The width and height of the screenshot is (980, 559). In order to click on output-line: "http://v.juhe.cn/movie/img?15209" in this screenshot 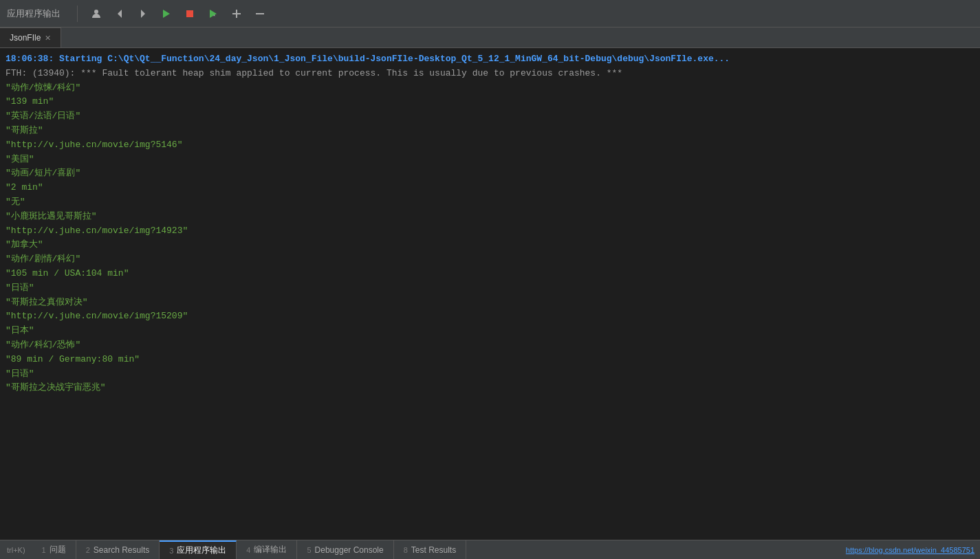, I will do `click(490, 316)`.